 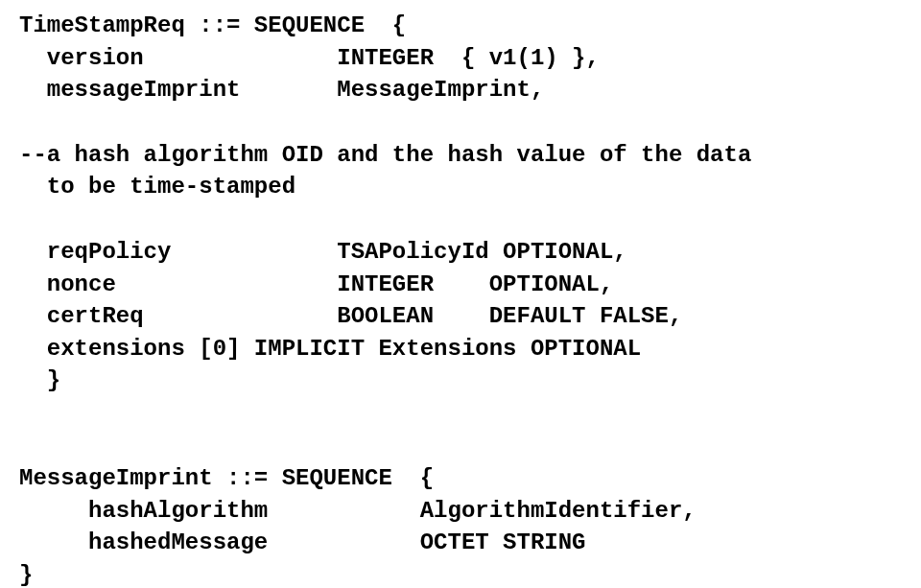 What do you see at coordinates (157, 186) in the screenshot?
I see `line: to be time-stamped` at bounding box center [157, 186].